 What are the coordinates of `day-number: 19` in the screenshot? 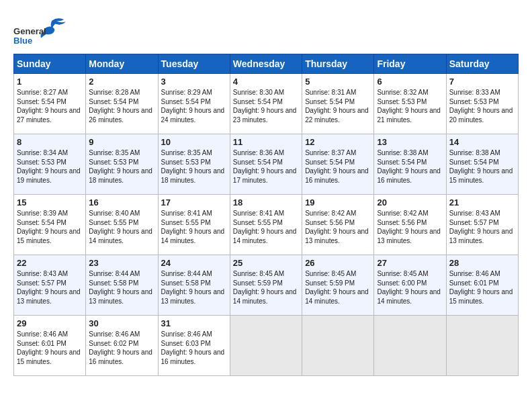 It's located at (338, 203).